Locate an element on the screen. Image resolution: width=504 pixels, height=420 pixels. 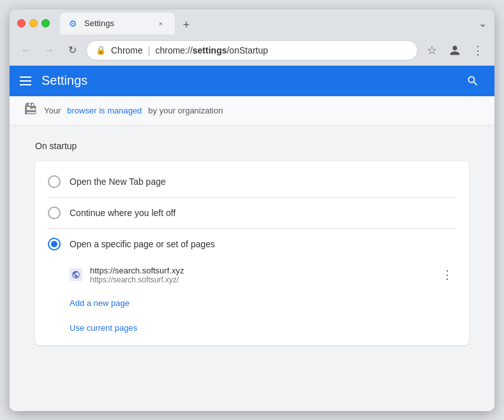
bookmark-button: ☆ is located at coordinates (432, 50).